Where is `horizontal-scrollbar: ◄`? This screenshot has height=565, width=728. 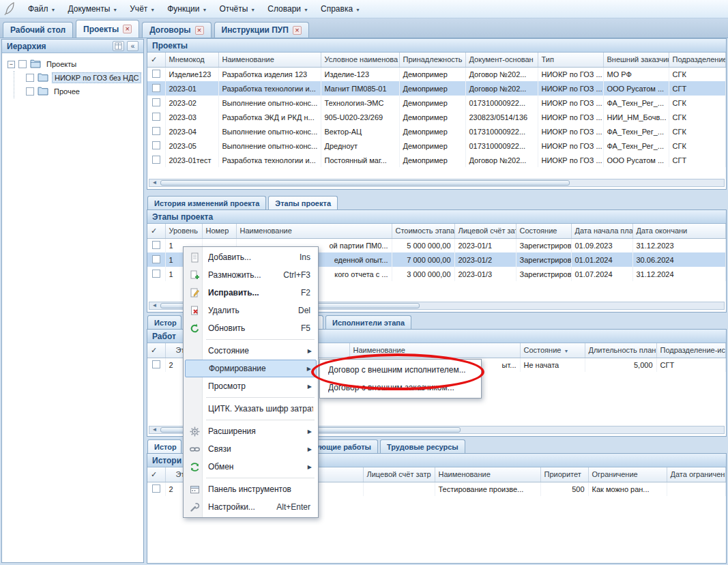
horizontal-scrollbar: ◄ is located at coordinates (437, 183).